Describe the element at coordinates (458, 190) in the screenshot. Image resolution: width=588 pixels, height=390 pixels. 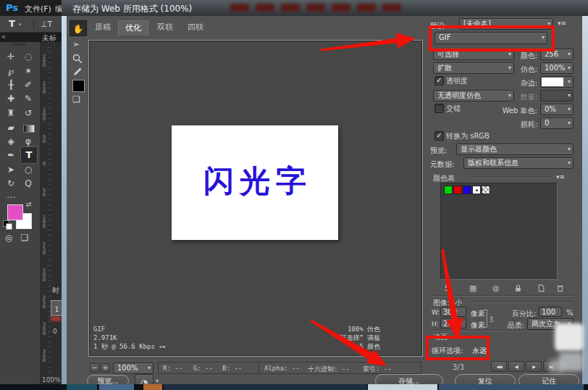
I see `color-swatch-red` at that location.